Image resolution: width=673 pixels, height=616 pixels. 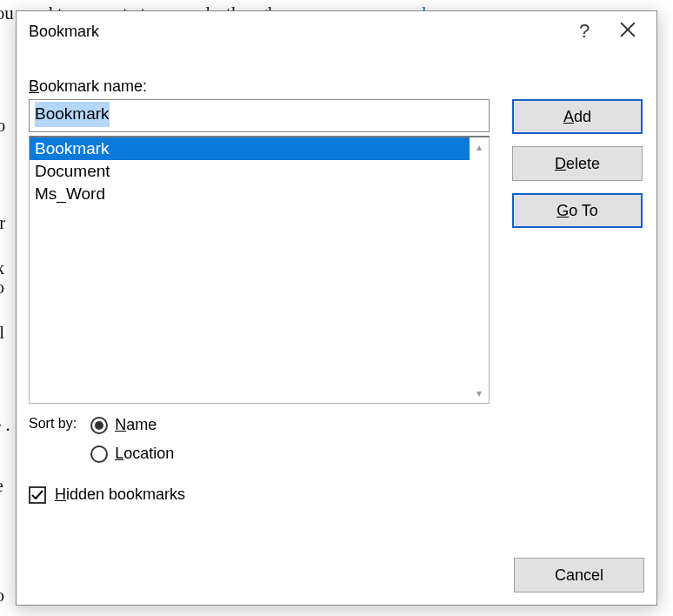 What do you see at coordinates (3, 125) in the screenshot?
I see `bg-frag: to` at bounding box center [3, 125].